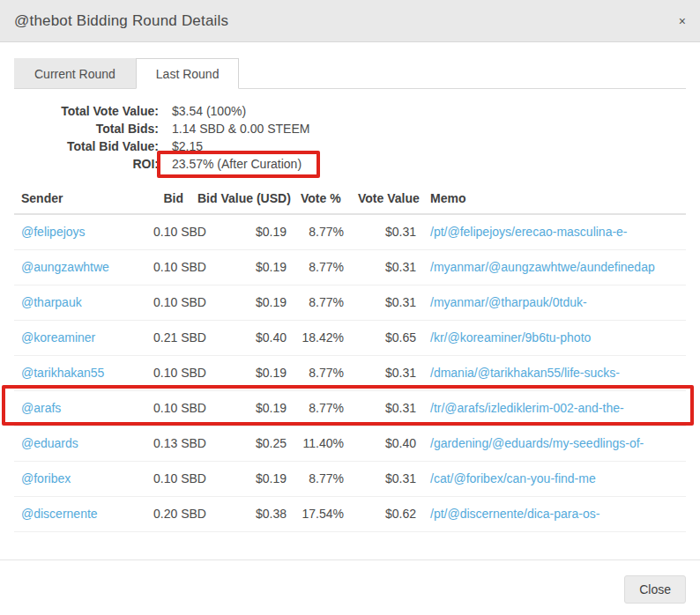 Image resolution: width=700 pixels, height=615 pixels. Describe the element at coordinates (350, 111) in the screenshot. I see `summary-row-total-vote-value: Total Vote Value: $3.54 (100%)` at that location.